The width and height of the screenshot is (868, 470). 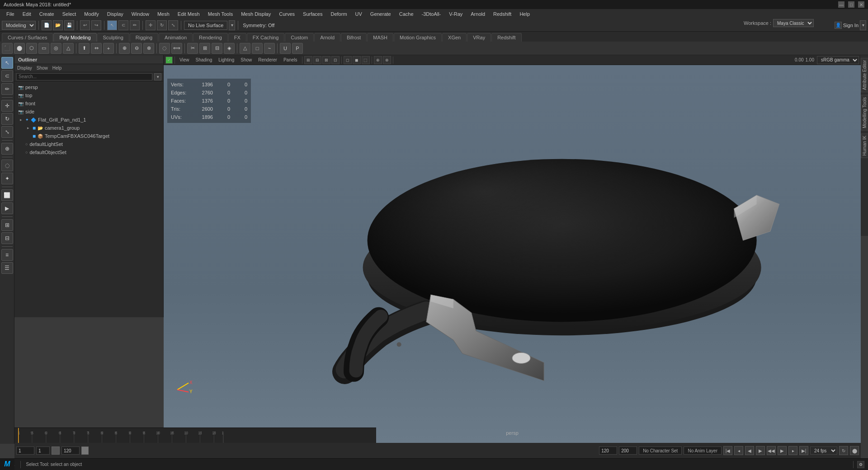 What do you see at coordinates (854, 451) in the screenshot?
I see `autokey-btn: ⬤` at bounding box center [854, 451].